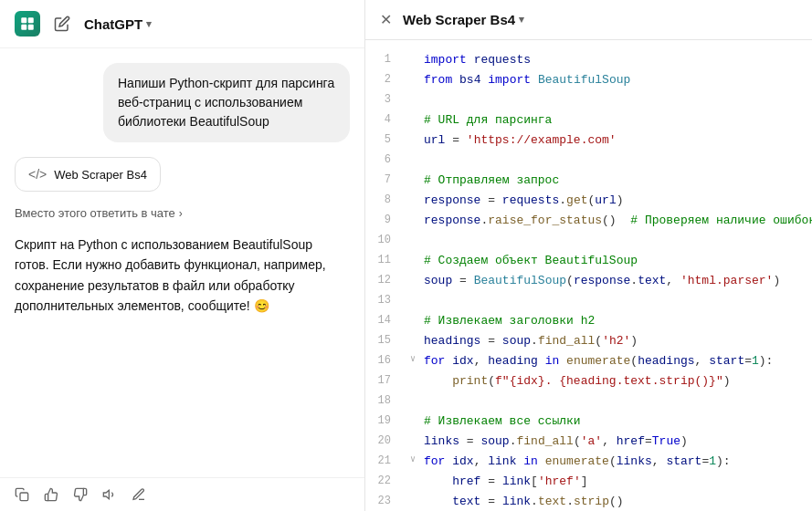 This screenshot has height=511, width=812. What do you see at coordinates (588, 182) in the screenshot?
I see `code-line: 7 # Отправляем запрос` at bounding box center [588, 182].